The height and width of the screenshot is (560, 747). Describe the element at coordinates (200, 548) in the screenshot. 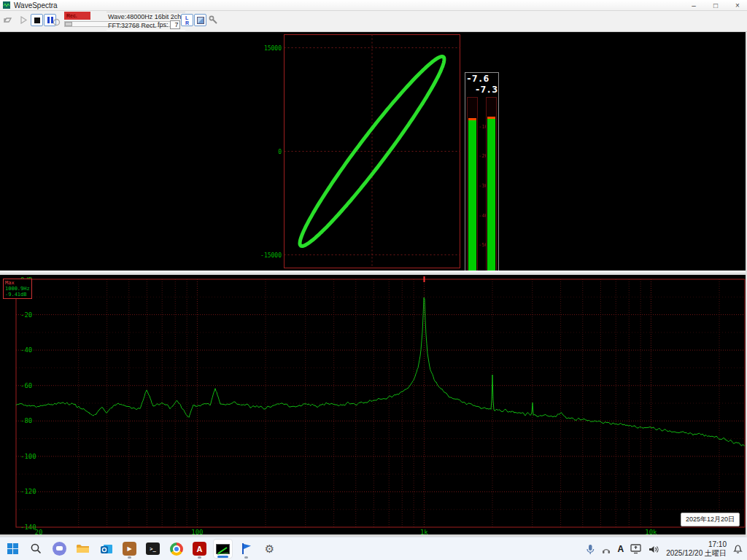

I see `taskbar-acrobat: A` at that location.